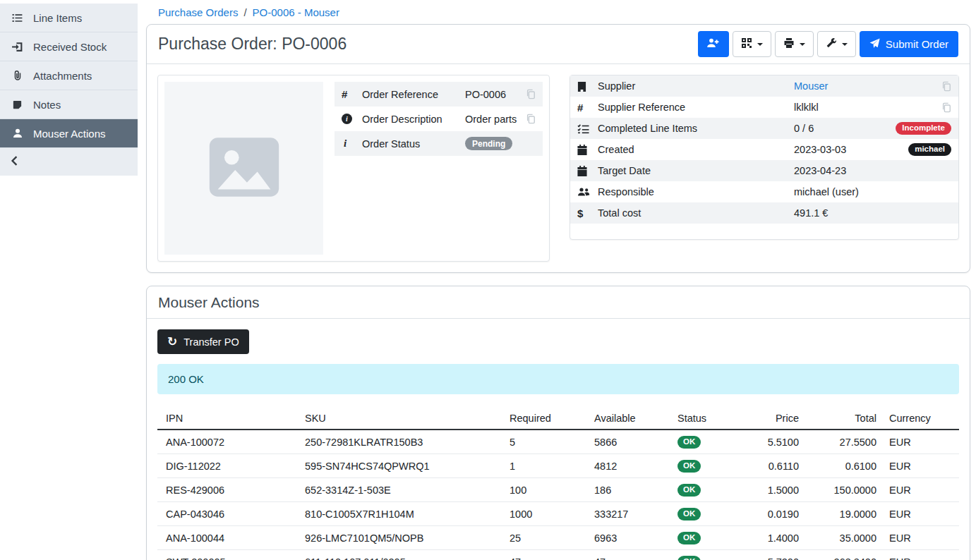 The width and height of the screenshot is (976, 560). Describe the element at coordinates (764, 157) in the screenshot. I see `order-details-card: Supplier Mouser # Supplier Reference lkl…` at that location.